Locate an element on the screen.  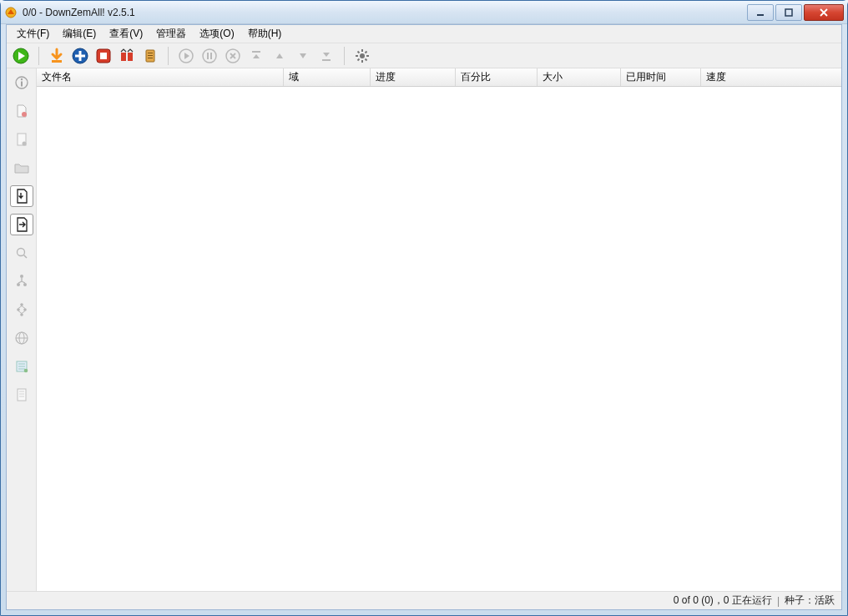
column-percent: 百分比 is located at coordinates (497, 77).